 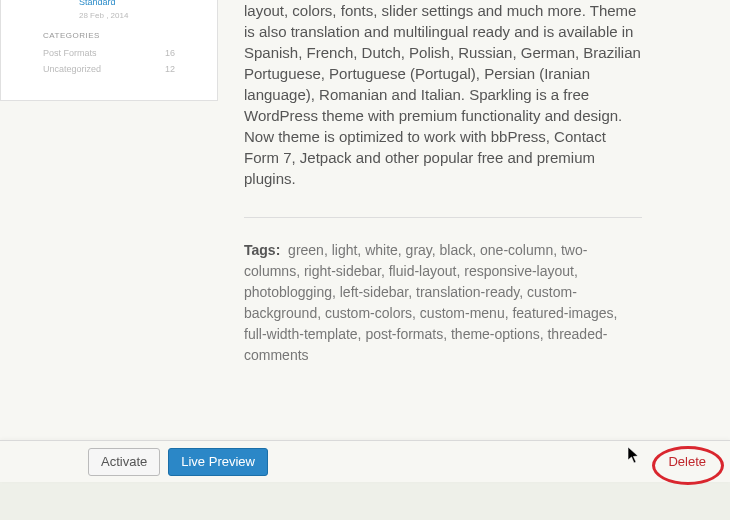 I want to click on sidebar-post-date: 28 Feb , 2014, so click(x=124, y=16).